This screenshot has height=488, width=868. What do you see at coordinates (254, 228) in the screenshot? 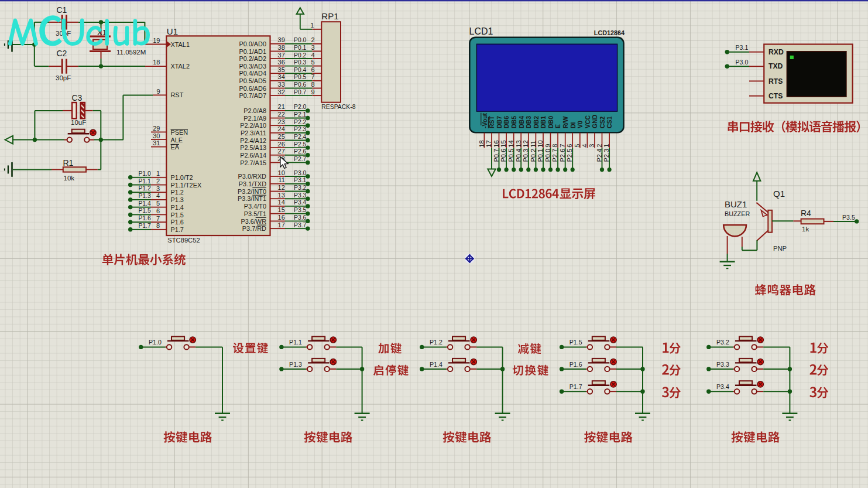
I see `svg-text: P3.7/RD` at bounding box center [254, 228].